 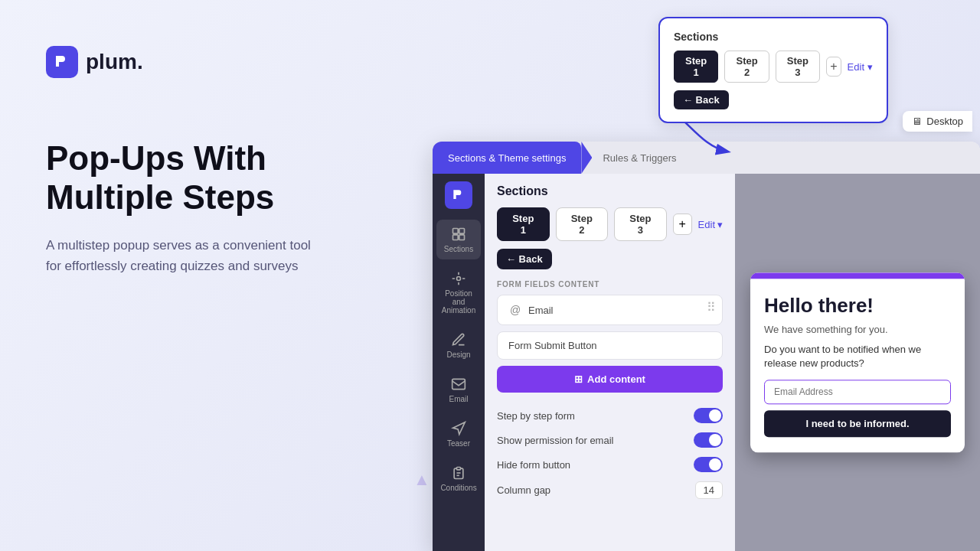 What do you see at coordinates (711, 308) in the screenshot?
I see `drag-handle-email: ⠿` at bounding box center [711, 308].